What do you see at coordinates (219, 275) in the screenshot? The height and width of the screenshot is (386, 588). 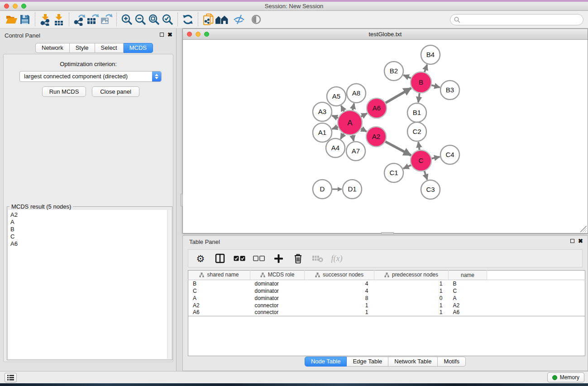 I see `column-header: shared name` at bounding box center [219, 275].